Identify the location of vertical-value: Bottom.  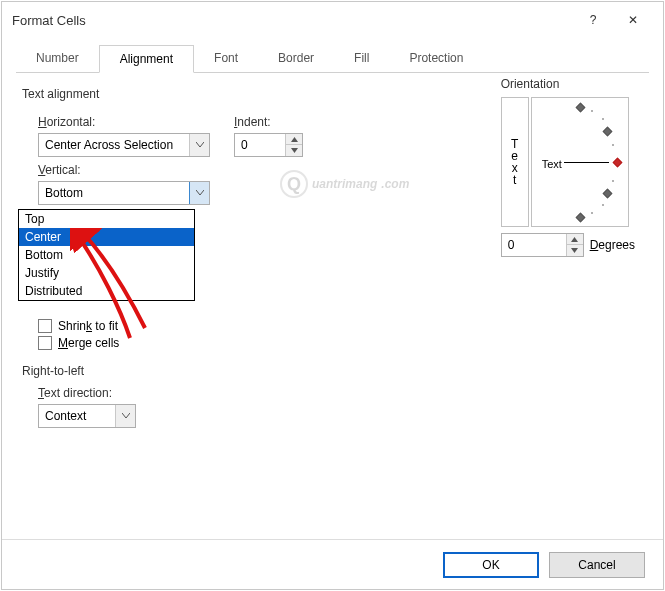
(114, 193).